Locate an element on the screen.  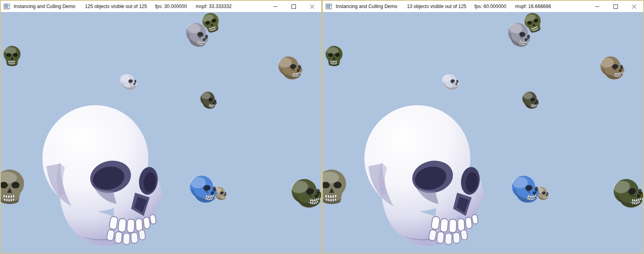
objects-visible-stat: 13 objects visible out of 125 is located at coordinates (436, 6).